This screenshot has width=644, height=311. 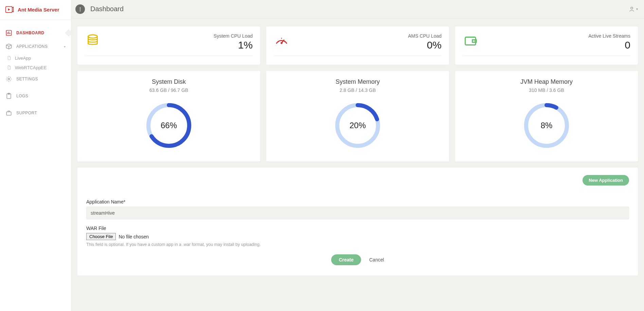 What do you see at coordinates (27, 79) in the screenshot?
I see `nav-settings-label: SETTINGS` at bounding box center [27, 79].